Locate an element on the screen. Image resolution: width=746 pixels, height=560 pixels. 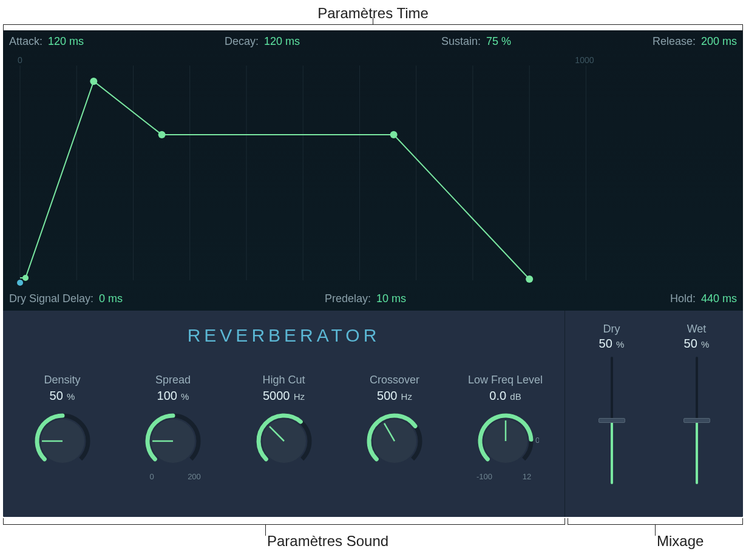
slider-dry-label: Dry is located at coordinates (612, 329).